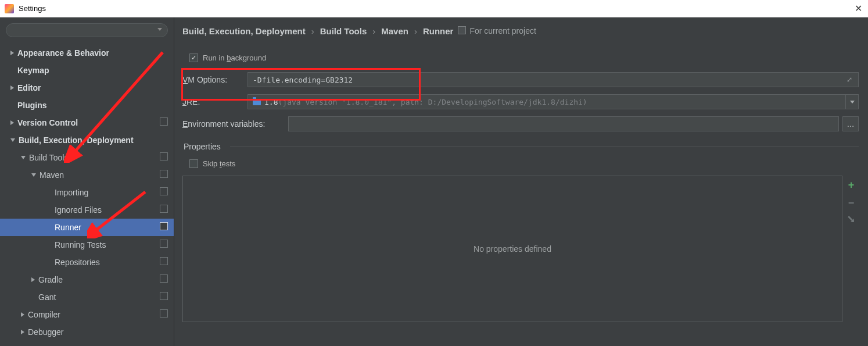 Image resolution: width=868 pixels, height=346 pixels. What do you see at coordinates (87, 70) in the screenshot?
I see `sidebar-item-keymap: Keymap` at bounding box center [87, 70].